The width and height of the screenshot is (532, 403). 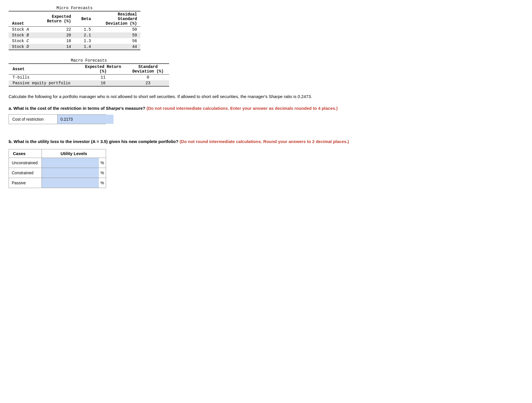 I want to click on utility-input-passive, so click(x=70, y=183).